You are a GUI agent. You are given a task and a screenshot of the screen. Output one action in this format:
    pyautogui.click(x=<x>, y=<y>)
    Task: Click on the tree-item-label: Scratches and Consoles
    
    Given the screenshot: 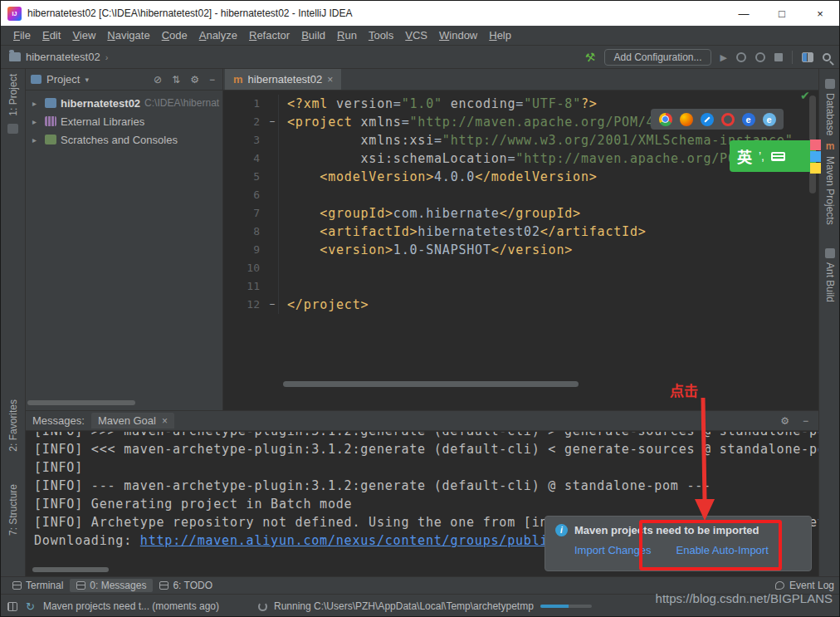 What is the action you would take?
    pyautogui.click(x=120, y=140)
    